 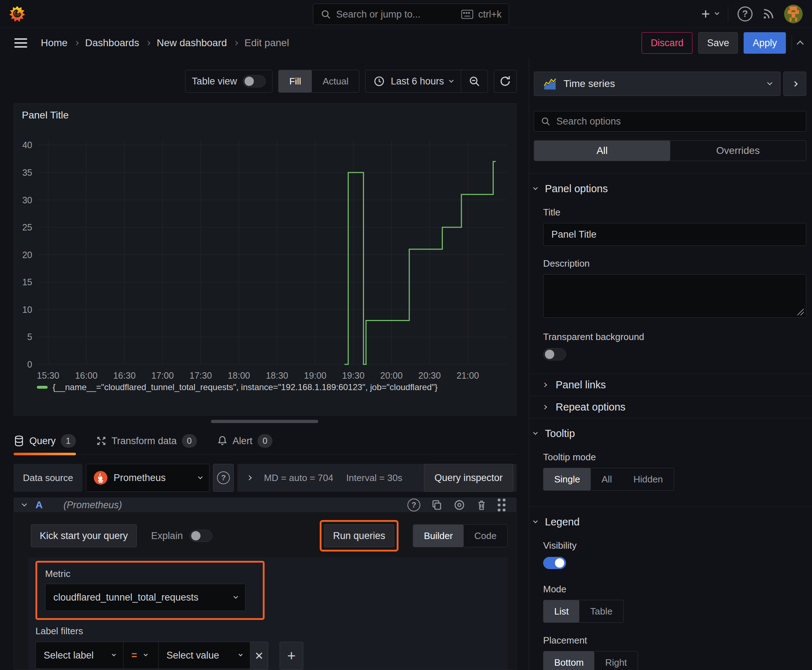 What do you see at coordinates (259, 656) in the screenshot?
I see `remove-filter-button: ✕` at bounding box center [259, 656].